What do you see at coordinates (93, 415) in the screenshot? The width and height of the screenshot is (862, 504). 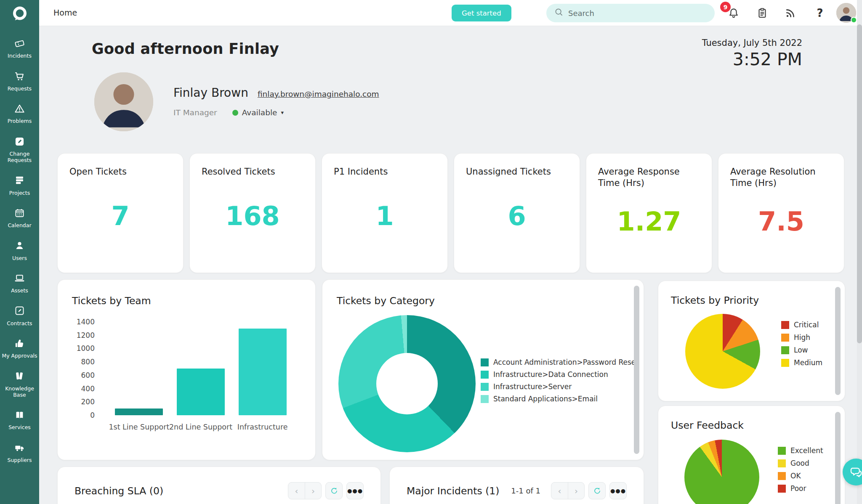 I see `y-axis-tick: 0` at bounding box center [93, 415].